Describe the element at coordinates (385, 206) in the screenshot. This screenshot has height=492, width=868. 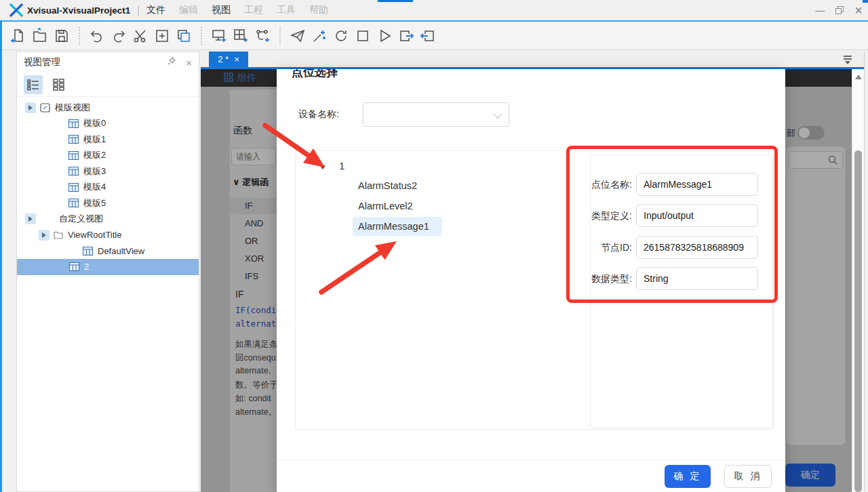
I see `dialog-tree-item-alarmlevel2: AlarmLevel2` at that location.